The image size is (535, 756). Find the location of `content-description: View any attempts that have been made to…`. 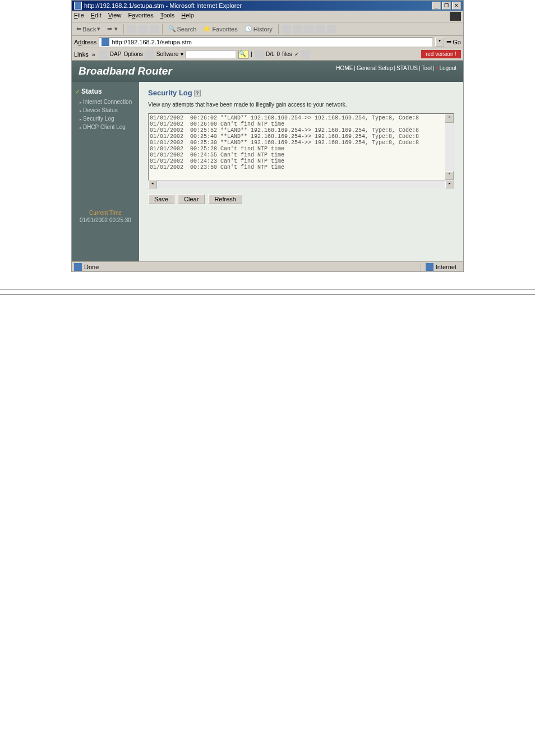

content-description: View any attempts that have been made to… is located at coordinates (301, 104).